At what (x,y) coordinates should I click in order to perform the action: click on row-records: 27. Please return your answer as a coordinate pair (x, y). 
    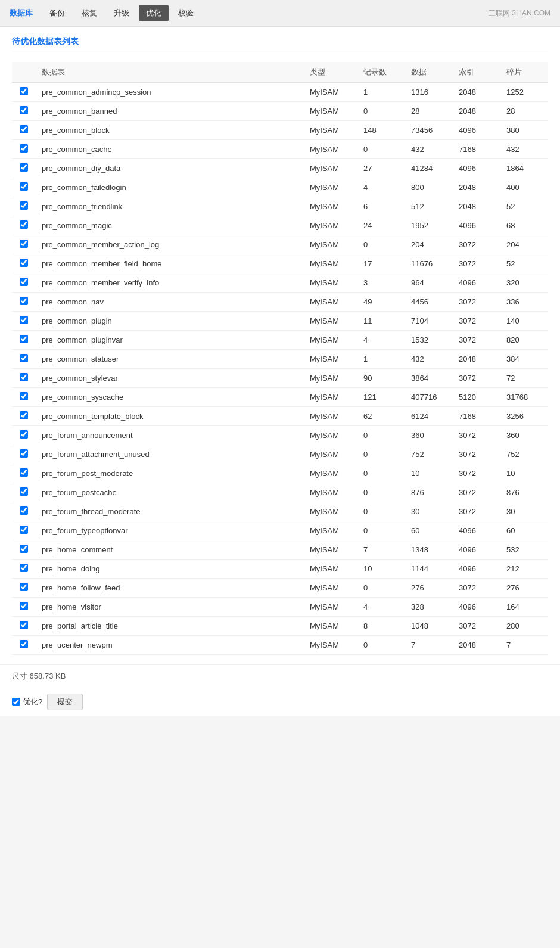
    Looking at the image, I should click on (381, 169).